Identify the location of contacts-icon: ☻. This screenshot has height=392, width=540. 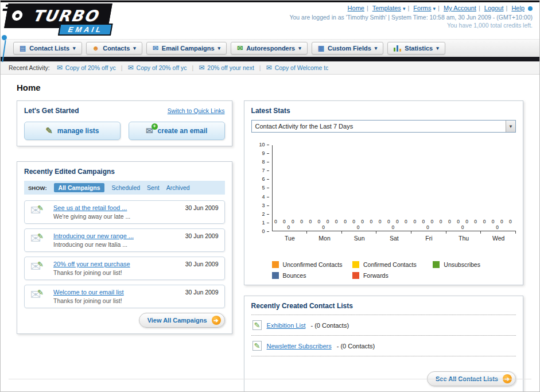
(96, 48).